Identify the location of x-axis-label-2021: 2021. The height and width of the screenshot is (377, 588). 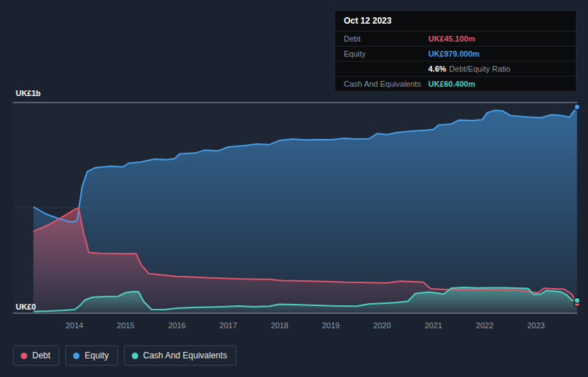
(433, 325).